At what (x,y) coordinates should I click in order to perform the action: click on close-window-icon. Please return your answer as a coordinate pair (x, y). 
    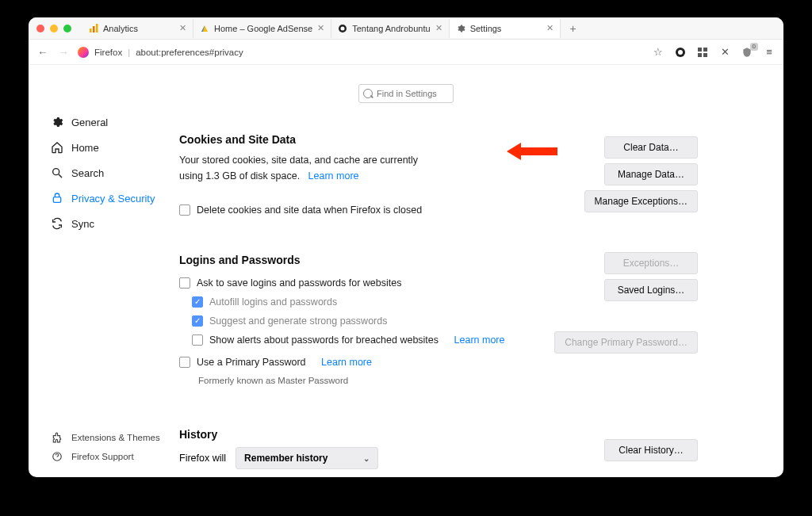
    Looking at the image, I should click on (40, 29).